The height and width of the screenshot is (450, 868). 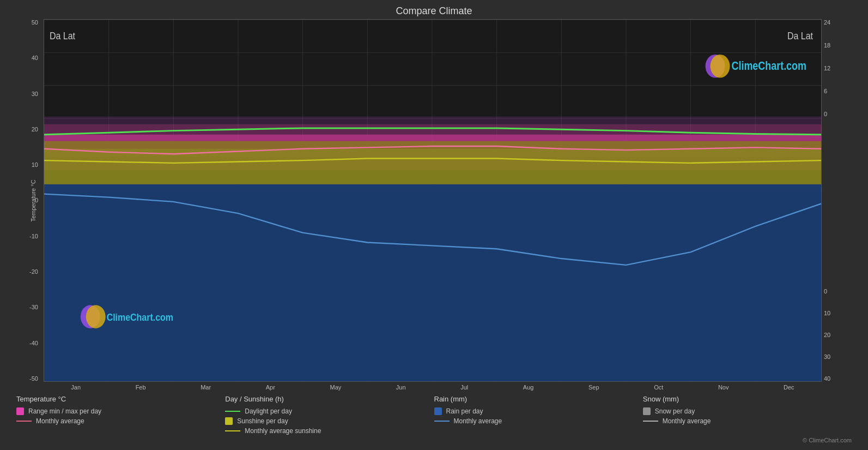 What do you see at coordinates (329, 415) in the screenshot?
I see `legend-sunshine: Day / Sunshine (h) Daylight per day Suns…` at bounding box center [329, 415].